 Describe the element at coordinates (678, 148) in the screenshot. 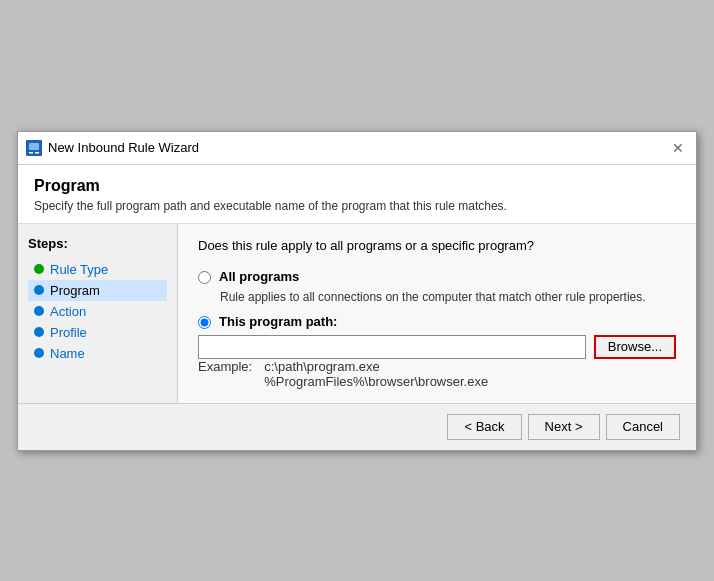

I see `close-button: ✕` at that location.